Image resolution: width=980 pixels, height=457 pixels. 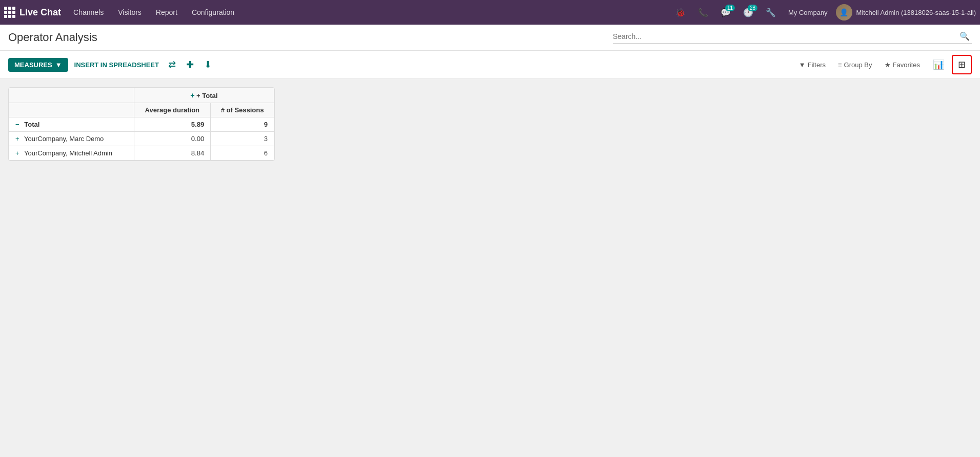 What do you see at coordinates (142, 124) in the screenshot?
I see `pivot-table: + + Total Average duration # of Sessions…` at bounding box center [142, 124].